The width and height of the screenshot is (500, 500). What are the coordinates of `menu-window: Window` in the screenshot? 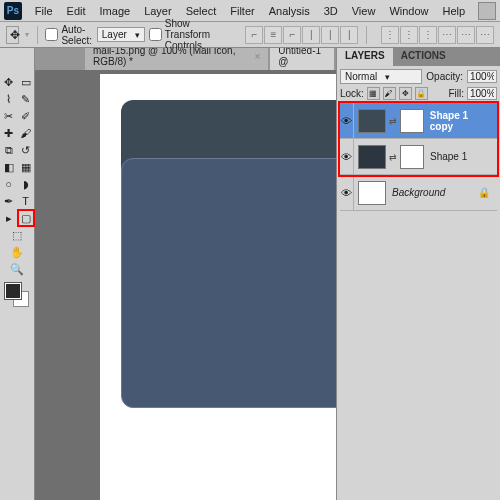 It's located at (408, 11).